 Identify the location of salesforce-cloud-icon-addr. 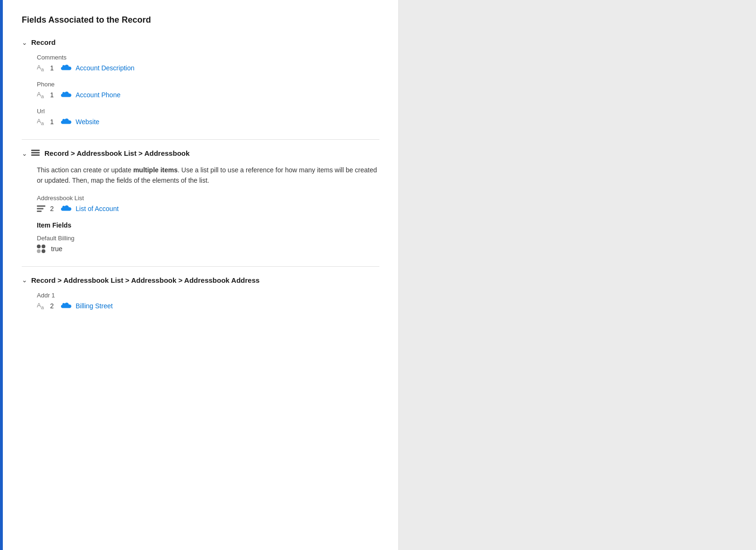
(66, 306).